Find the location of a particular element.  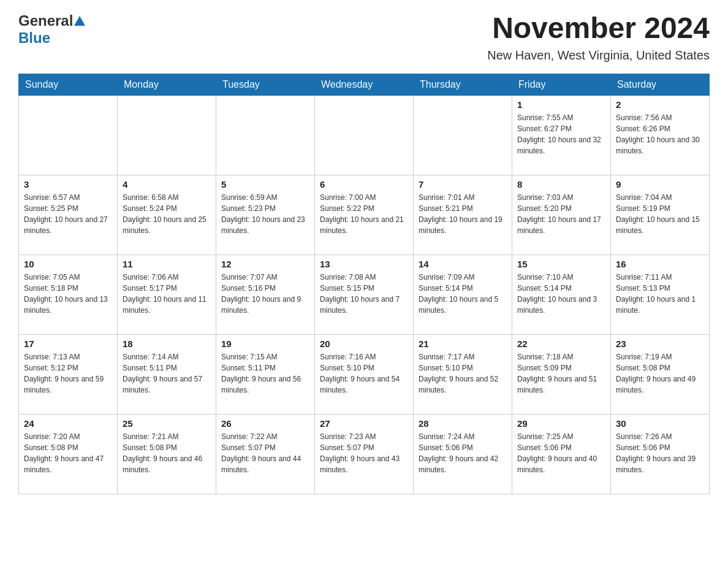

calendar-cell: 16Sunrise: 7:11 AMSunset: 5:13 PMDayligh… is located at coordinates (661, 294).